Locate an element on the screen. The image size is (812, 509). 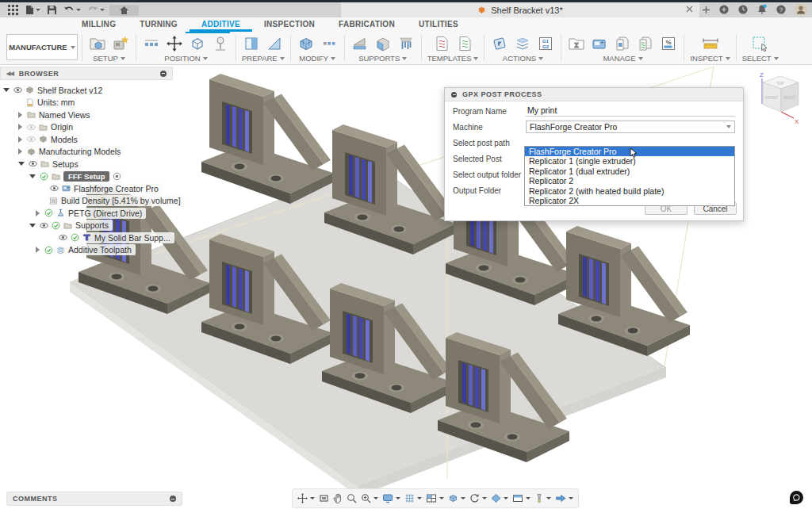
support-volume-button is located at coordinates (383, 44).